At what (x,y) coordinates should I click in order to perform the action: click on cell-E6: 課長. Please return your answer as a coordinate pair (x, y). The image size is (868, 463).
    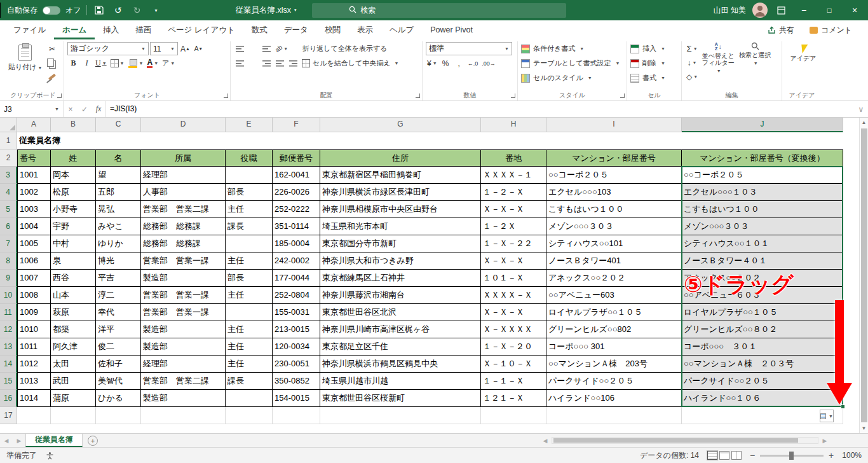
    Looking at the image, I should click on (249, 226).